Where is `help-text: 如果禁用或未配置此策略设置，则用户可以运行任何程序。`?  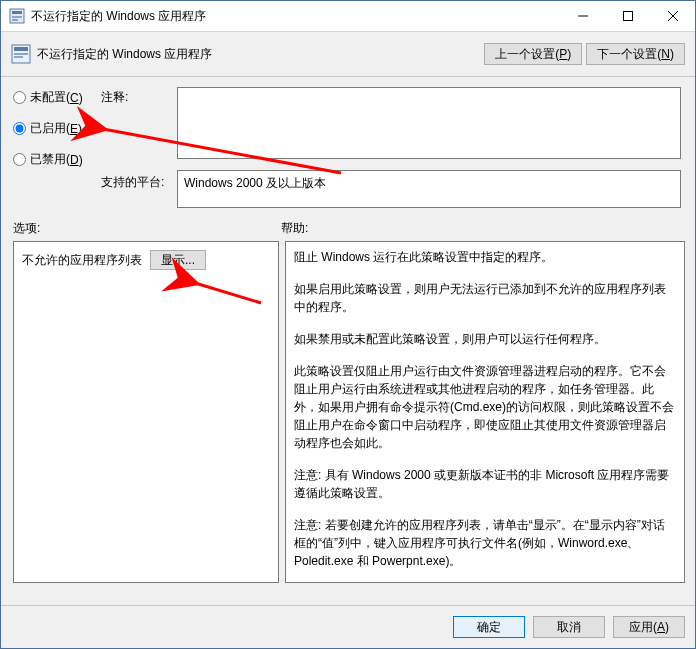 help-text: 如果禁用或未配置此策略设置，则用户可以运行任何程序。 is located at coordinates (485, 339).